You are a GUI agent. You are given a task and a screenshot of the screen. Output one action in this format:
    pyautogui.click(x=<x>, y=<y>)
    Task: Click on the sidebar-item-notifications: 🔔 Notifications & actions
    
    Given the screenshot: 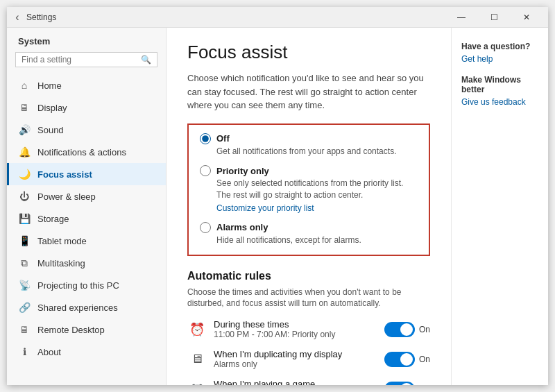 What is the action you would take?
    pyautogui.click(x=86, y=152)
    